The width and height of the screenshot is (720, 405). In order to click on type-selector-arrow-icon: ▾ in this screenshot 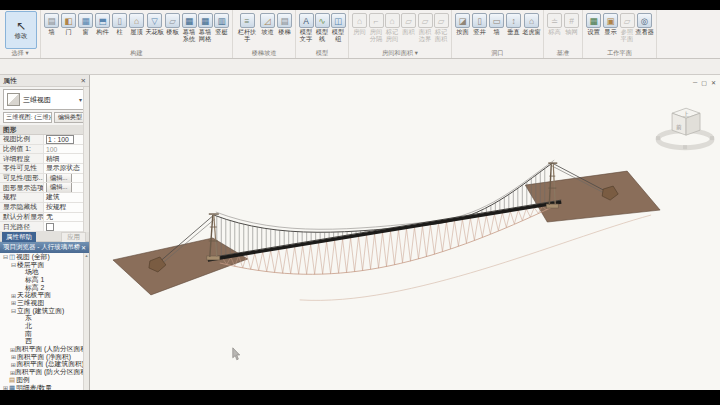, I will do `click(80, 100)`.